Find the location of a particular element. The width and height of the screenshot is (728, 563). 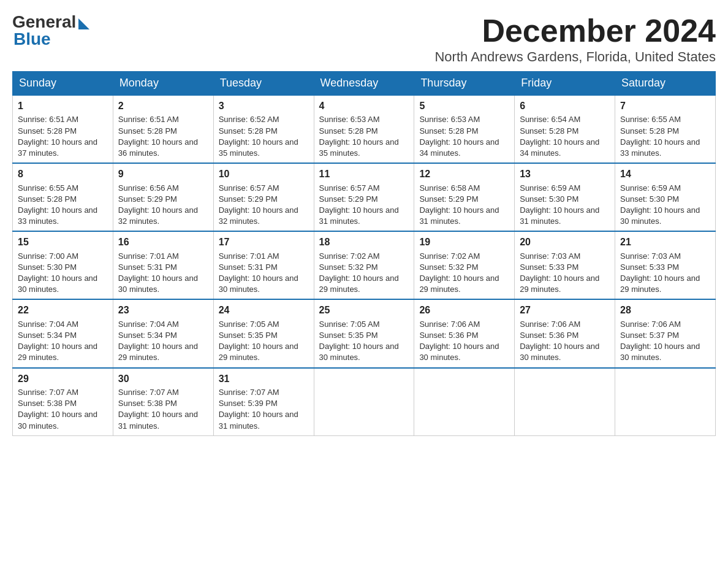

table-row: 12Sunrise: 6:58 AMSunset: 5:29 PMDayligh… is located at coordinates (464, 197).